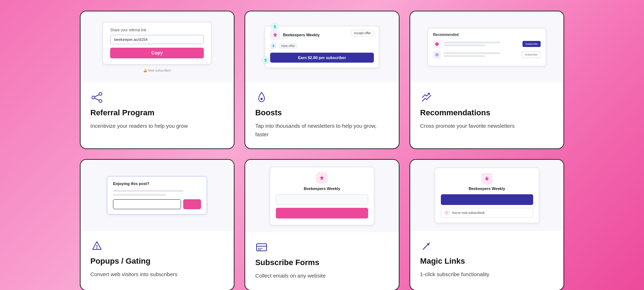 The width and height of the screenshot is (644, 290). Describe the element at coordinates (157, 53) in the screenshot. I see `copy-button: Copy` at that location.